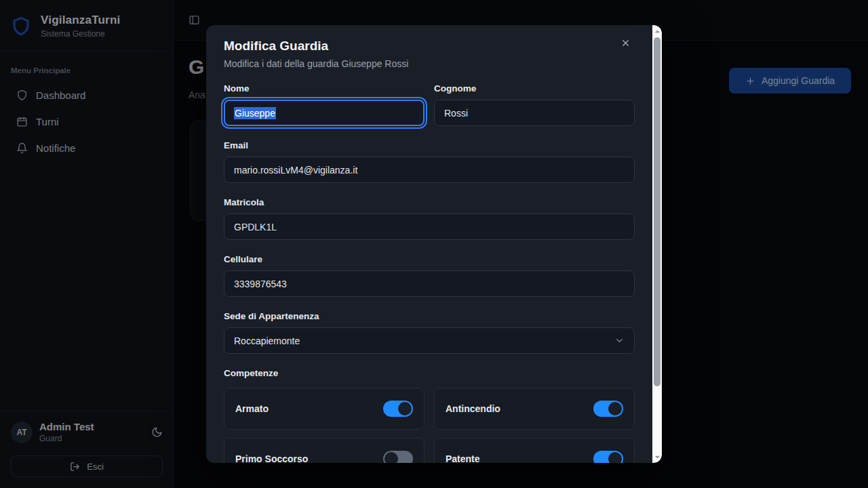  Describe the element at coordinates (473, 409) in the screenshot. I see `antincendio-label: Antincendio` at that location.